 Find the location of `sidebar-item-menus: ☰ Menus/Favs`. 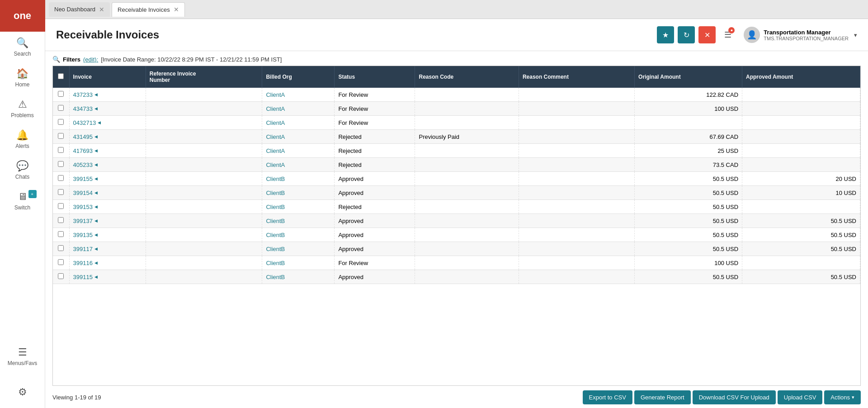

sidebar-item-menus: ☰ Menus/Favs is located at coordinates (23, 356).